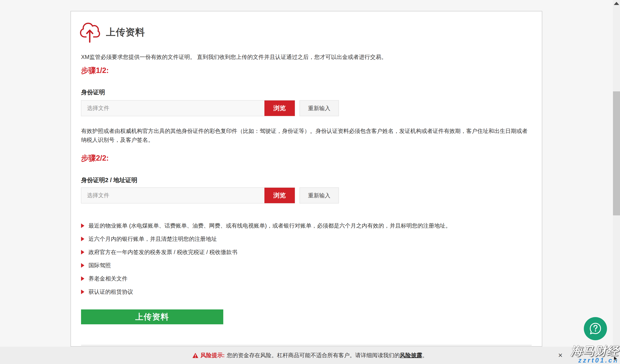 The width and height of the screenshot is (620, 364). I want to click on identity-file-row: 浏览 重新输入, so click(210, 108).